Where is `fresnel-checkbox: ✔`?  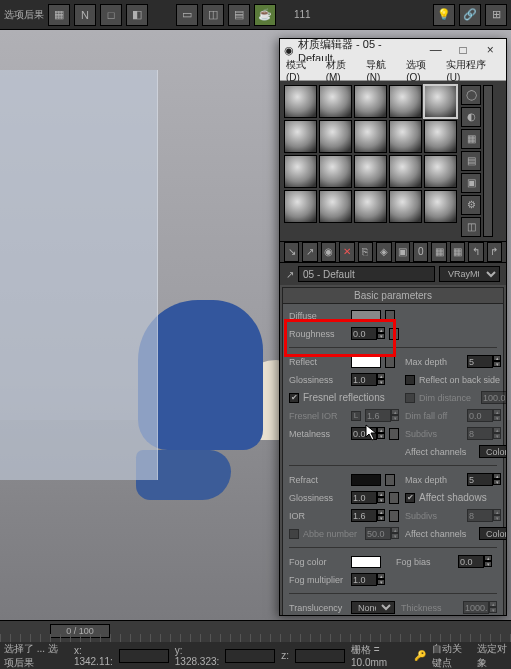 fresnel-checkbox: ✔ is located at coordinates (294, 398).